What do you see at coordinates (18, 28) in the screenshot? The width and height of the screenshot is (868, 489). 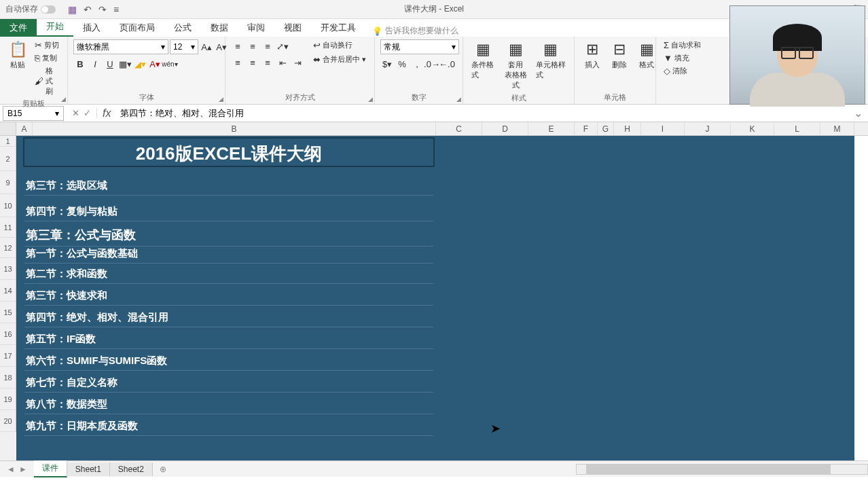 I see `tab-file: 文件` at bounding box center [18, 28].